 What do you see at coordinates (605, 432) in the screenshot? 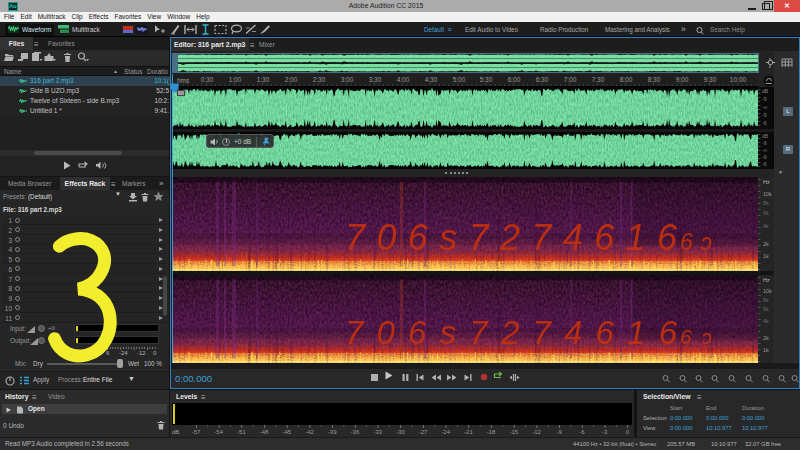
I see `svg-text: -3` at bounding box center [605, 432].